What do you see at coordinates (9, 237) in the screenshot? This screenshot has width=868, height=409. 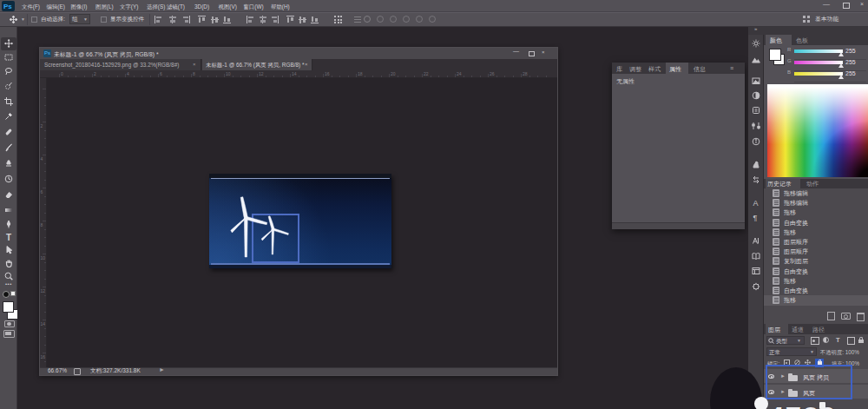 I see `svg-text: T` at bounding box center [9, 237].